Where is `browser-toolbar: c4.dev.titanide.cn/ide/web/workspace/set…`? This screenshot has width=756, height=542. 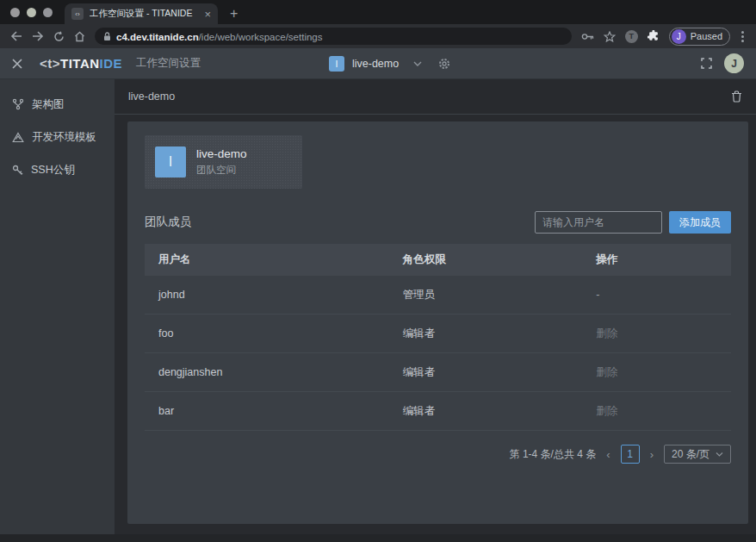
browser-toolbar: c4.dev.titanide.cn/ide/web/workspace/set… is located at coordinates (378, 36).